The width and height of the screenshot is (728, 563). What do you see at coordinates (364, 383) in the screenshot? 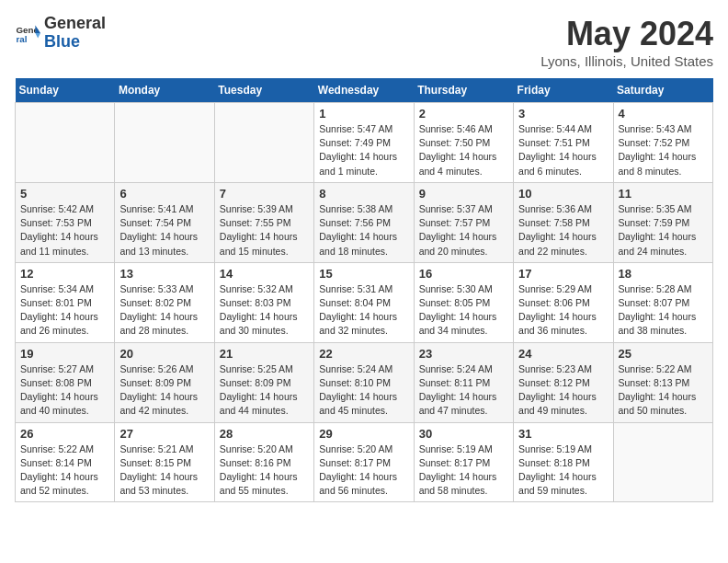
I see `calendar-week: 19Sunrise: 5:27 AM Sunset: 8:08 PM Dayli…` at bounding box center [364, 383].